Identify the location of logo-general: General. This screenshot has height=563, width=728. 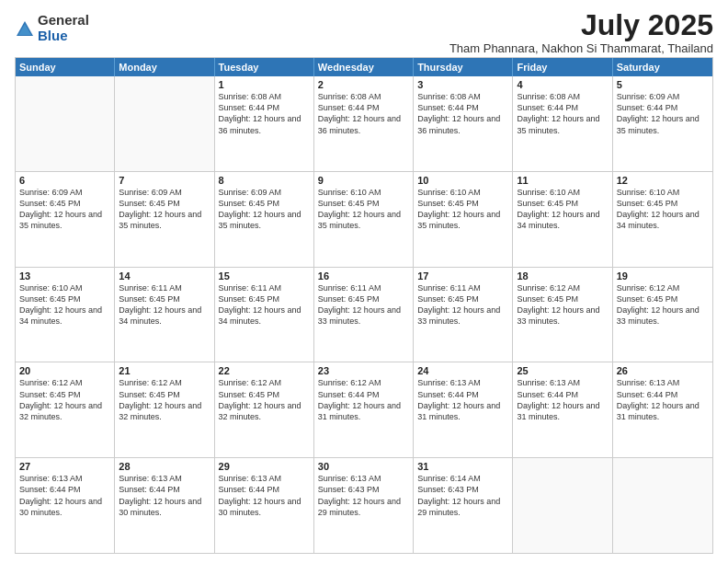
(63, 20).